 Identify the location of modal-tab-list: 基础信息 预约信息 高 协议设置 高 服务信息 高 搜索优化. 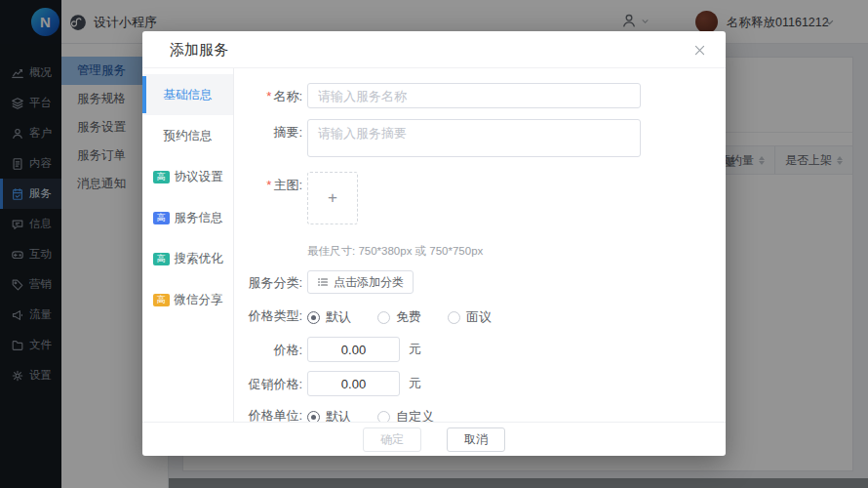
(188, 245).